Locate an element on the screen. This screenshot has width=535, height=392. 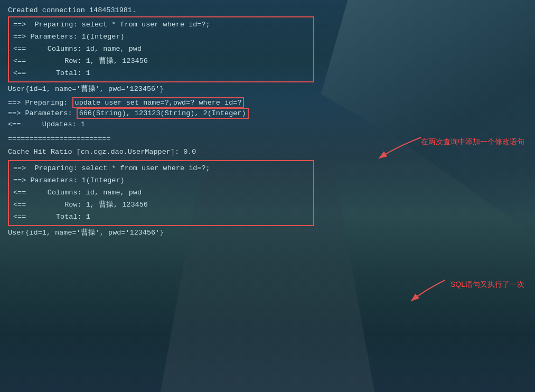
block3-box: ==> Preparing: select * from user where … is located at coordinates (161, 193).